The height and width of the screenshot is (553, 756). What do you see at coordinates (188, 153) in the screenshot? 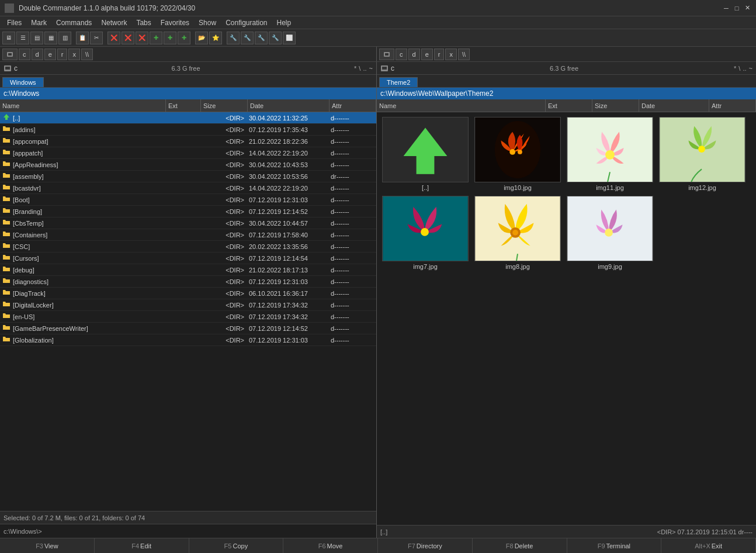
I see `left-file-row: [apppatch]<DIR>14.04.2022 22:19:20d-----…` at bounding box center [188, 153].